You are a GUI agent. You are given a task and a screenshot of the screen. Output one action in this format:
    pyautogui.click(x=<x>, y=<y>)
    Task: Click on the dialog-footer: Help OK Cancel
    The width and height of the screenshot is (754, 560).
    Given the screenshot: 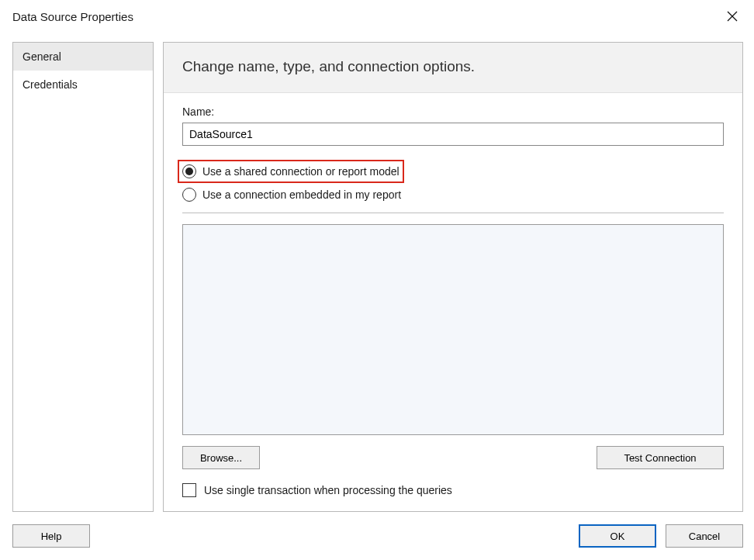 What is the action you would take?
    pyautogui.click(x=378, y=536)
    